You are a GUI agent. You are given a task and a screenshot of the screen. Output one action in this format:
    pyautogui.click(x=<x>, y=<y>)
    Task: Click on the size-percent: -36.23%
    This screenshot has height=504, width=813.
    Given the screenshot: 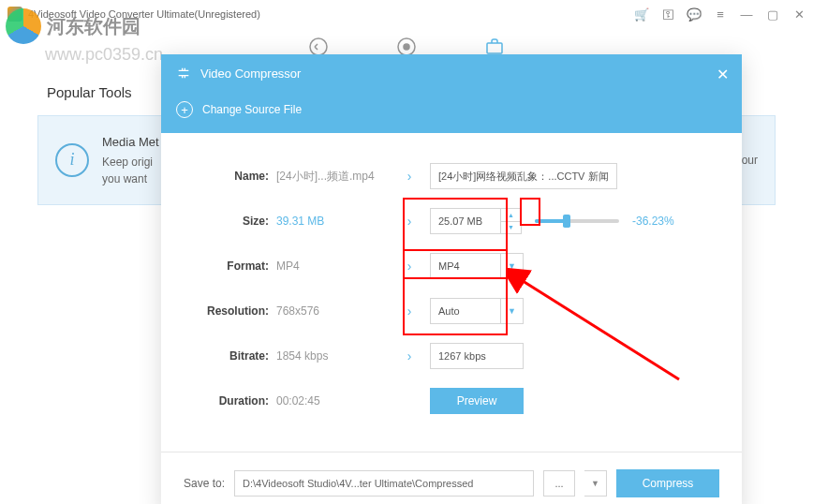 What is the action you would take?
    pyautogui.click(x=654, y=221)
    